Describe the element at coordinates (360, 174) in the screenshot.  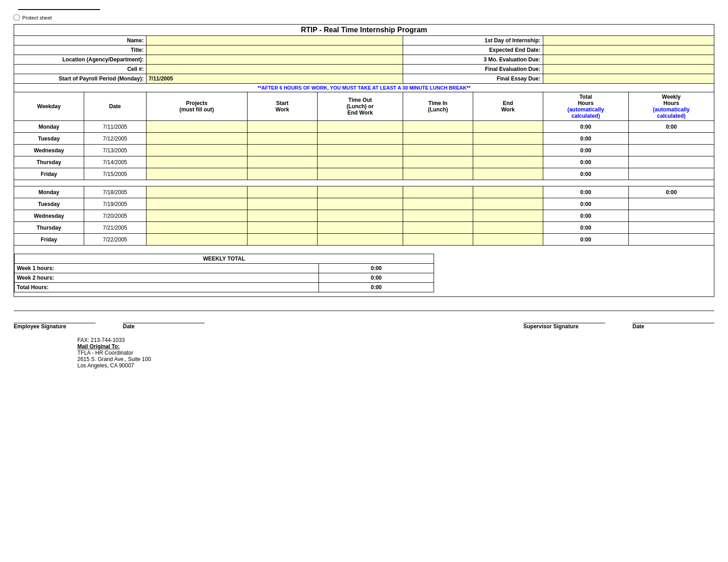
I see `w1-fri-timeout` at that location.